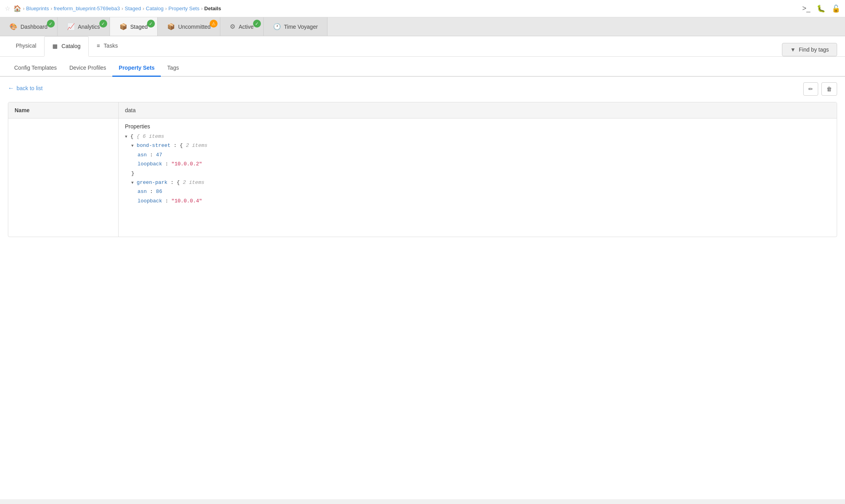  What do you see at coordinates (154, 146) in the screenshot?
I see `bond-street-key: bond-street` at bounding box center [154, 146].